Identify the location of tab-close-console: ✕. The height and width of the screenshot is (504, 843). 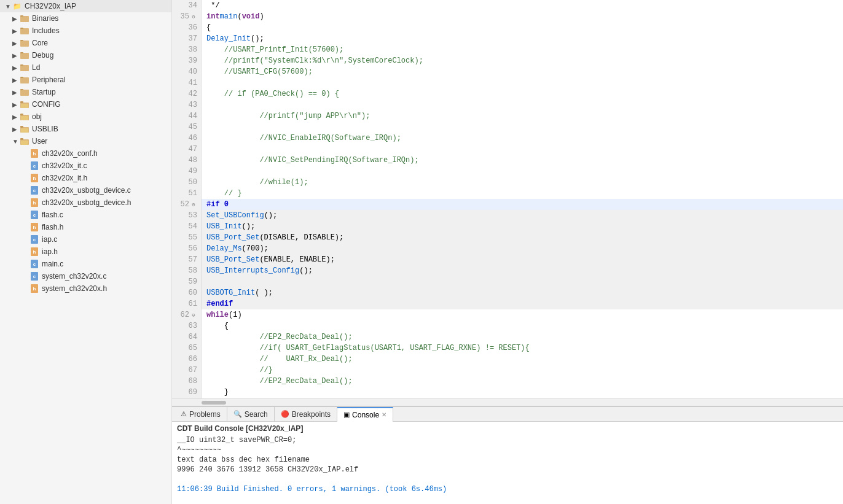
(384, 415).